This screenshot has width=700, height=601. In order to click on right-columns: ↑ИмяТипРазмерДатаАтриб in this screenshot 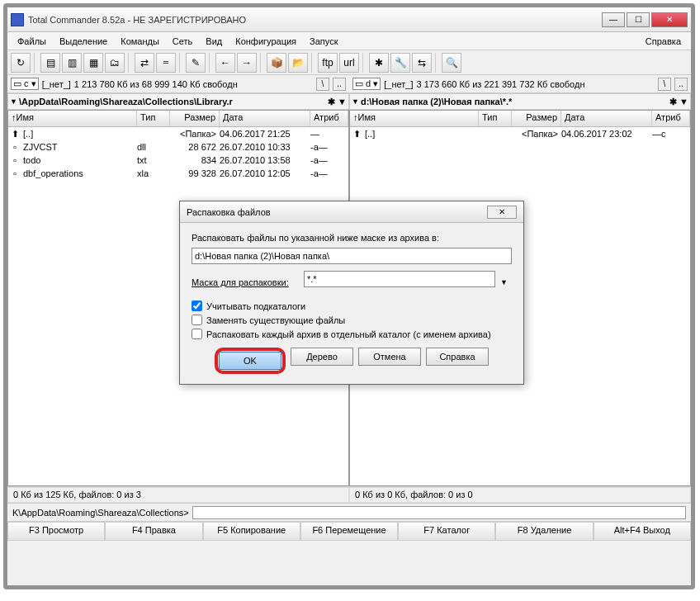, I will do `click(520, 119)`.